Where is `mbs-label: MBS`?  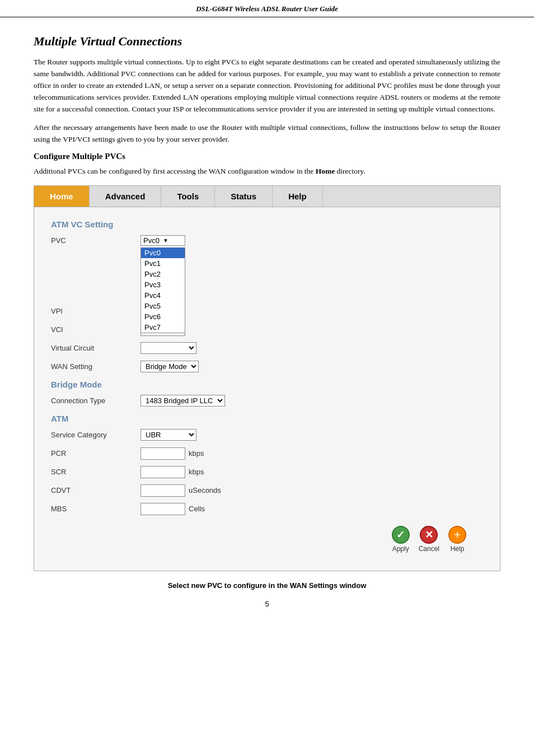 mbs-label: MBS is located at coordinates (96, 508).